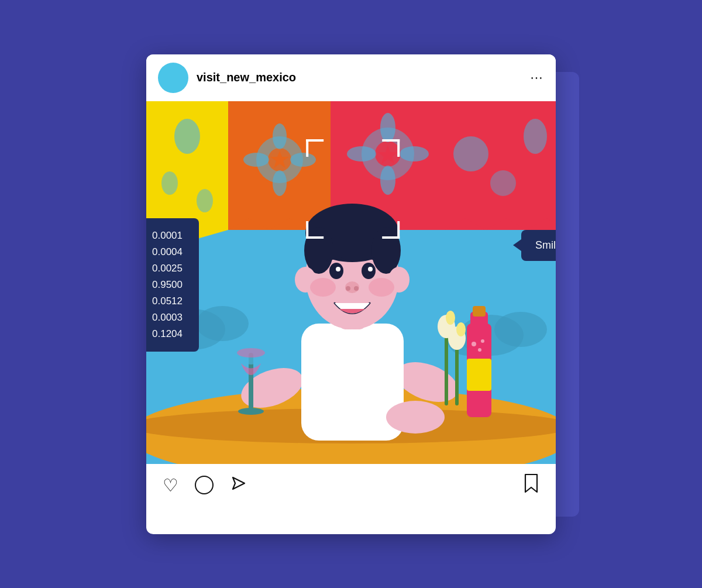 Image resolution: width=702 pixels, height=588 pixels. I want to click on emotion-anger-row: Anger 0.0001, so click(164, 236).